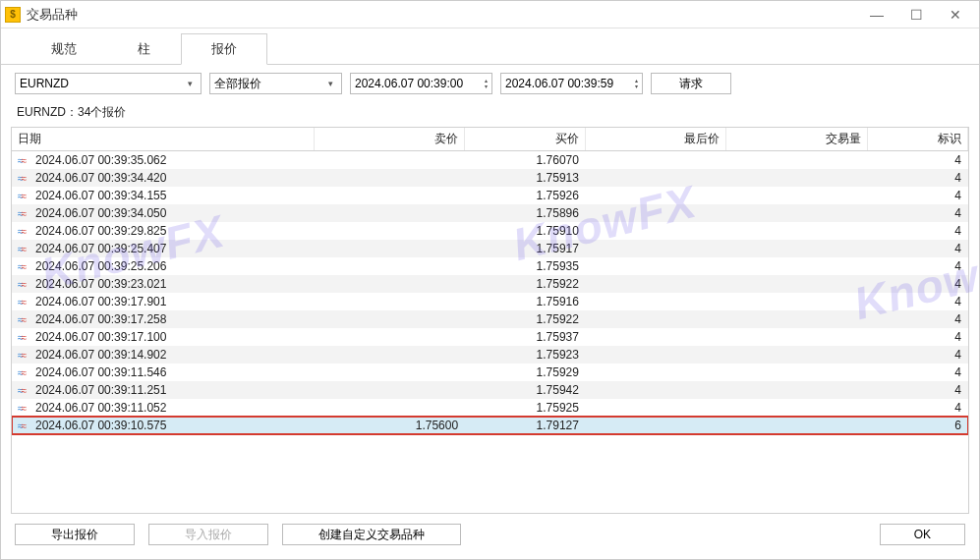 This screenshot has height=560, width=980. Describe the element at coordinates (490, 390) in the screenshot. I see `table-row: ≈≈2024.06.07 00:39:11.2511.759424` at that location.